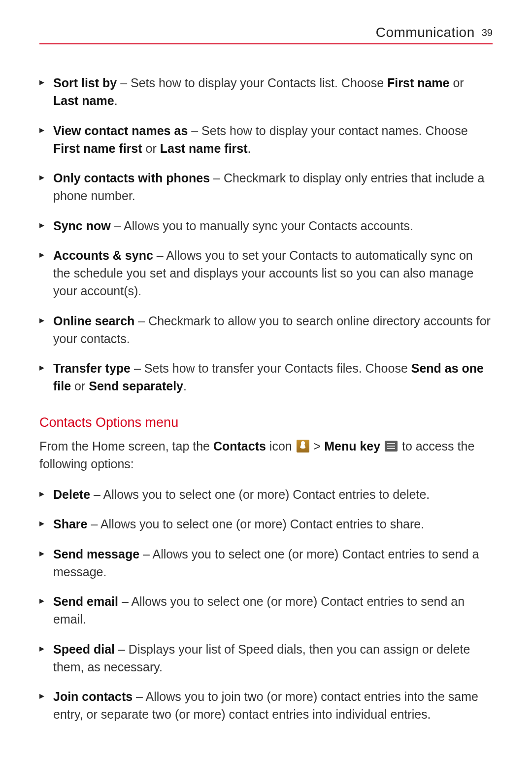 The width and height of the screenshot is (532, 765). I want to click on list-item: Join contacts – Allows you to join two (…, so click(266, 706).